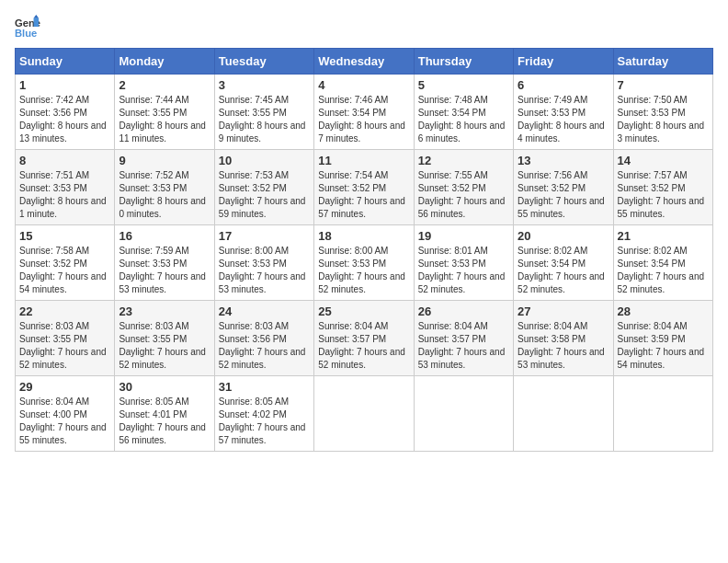 Image resolution: width=728 pixels, height=563 pixels. What do you see at coordinates (264, 62) in the screenshot?
I see `calendar-header-tuesday: Tuesday` at bounding box center [264, 62].